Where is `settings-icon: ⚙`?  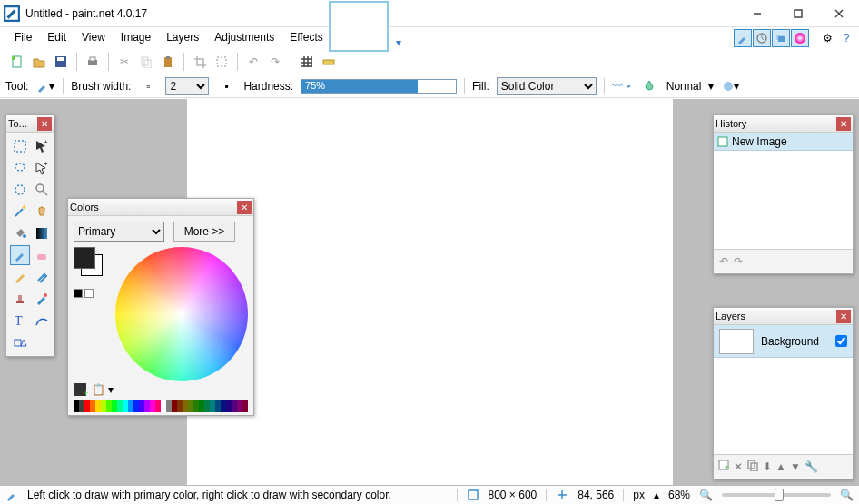 settings-icon: ⚙ is located at coordinates (827, 38).